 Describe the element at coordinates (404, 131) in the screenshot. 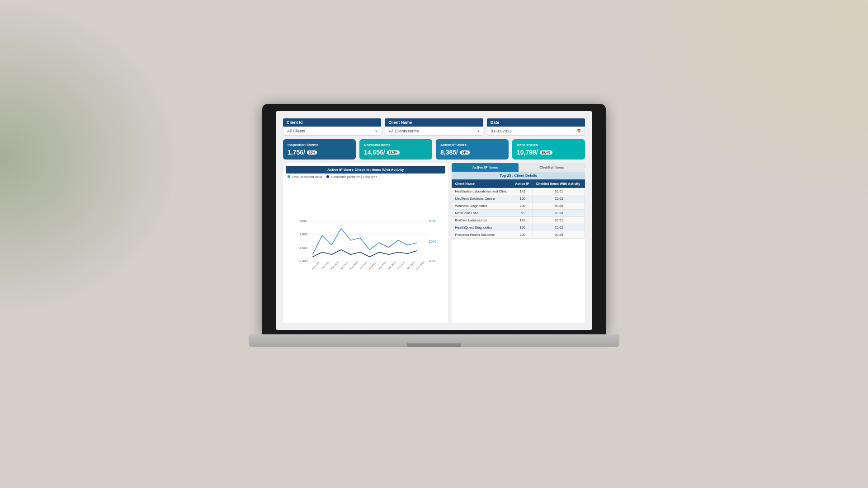

I see `client-name-value: All Clients Name` at that location.